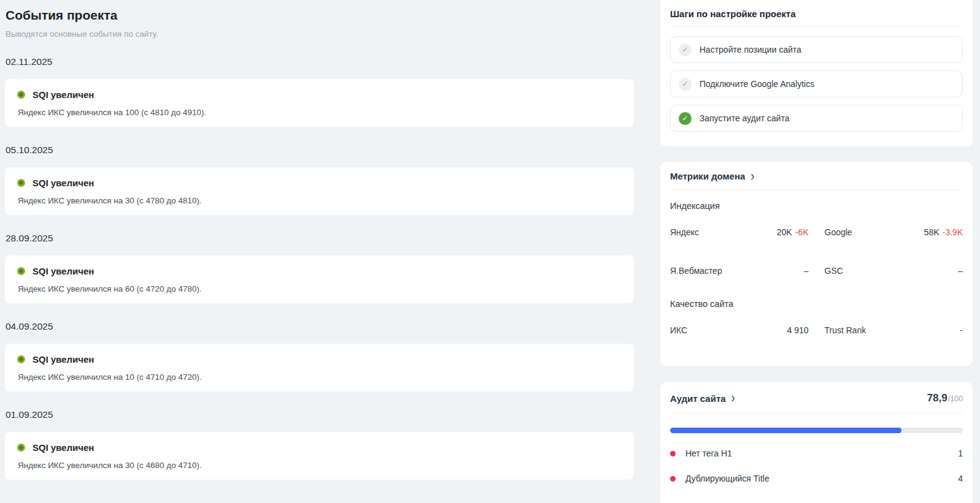  I want to click on metric-label: Яндекс, so click(685, 232).